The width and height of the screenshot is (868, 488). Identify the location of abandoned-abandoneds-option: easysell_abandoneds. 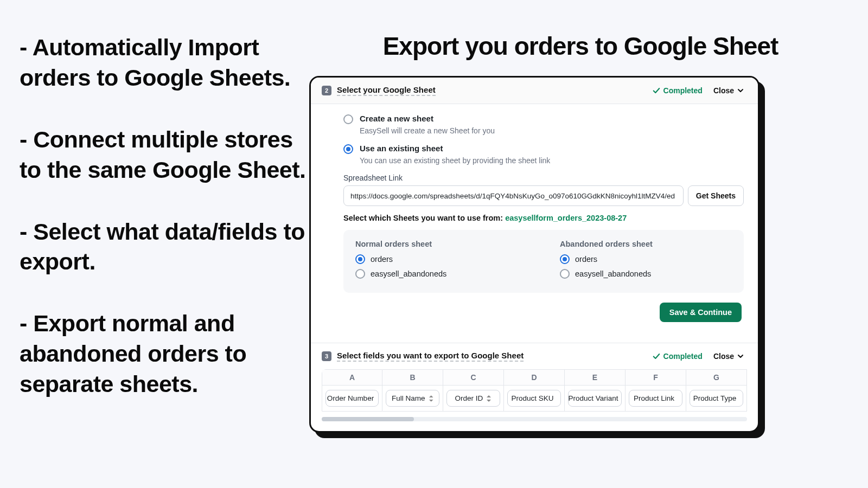
(646, 273).